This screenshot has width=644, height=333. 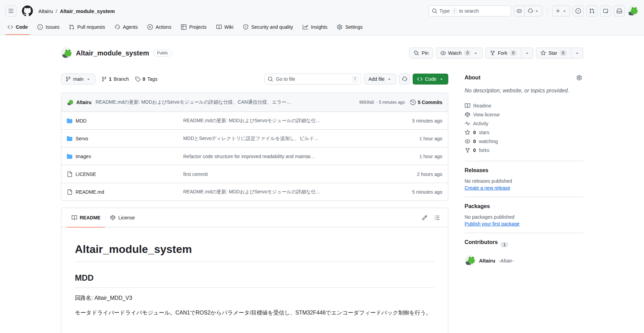 What do you see at coordinates (437, 218) in the screenshot?
I see `outline-button` at bounding box center [437, 218].